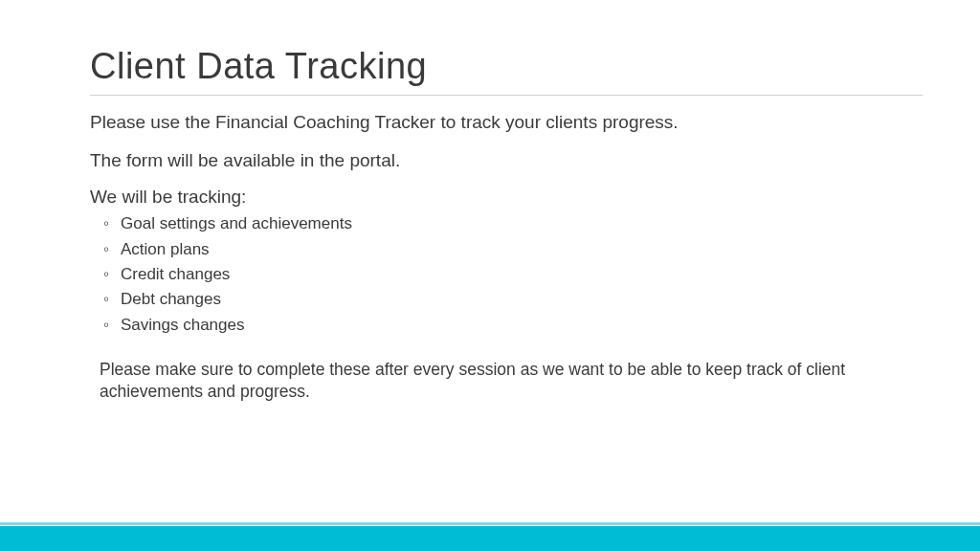 This screenshot has width=980, height=551. What do you see at coordinates (522, 250) in the screenshot?
I see `list-item: Action plans` at bounding box center [522, 250].